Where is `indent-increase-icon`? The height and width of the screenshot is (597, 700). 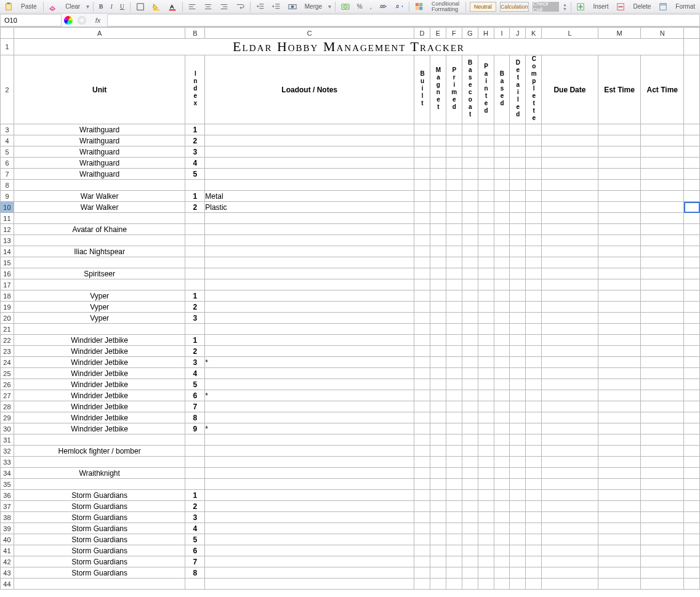 indent-increase-icon is located at coordinates (276, 7).